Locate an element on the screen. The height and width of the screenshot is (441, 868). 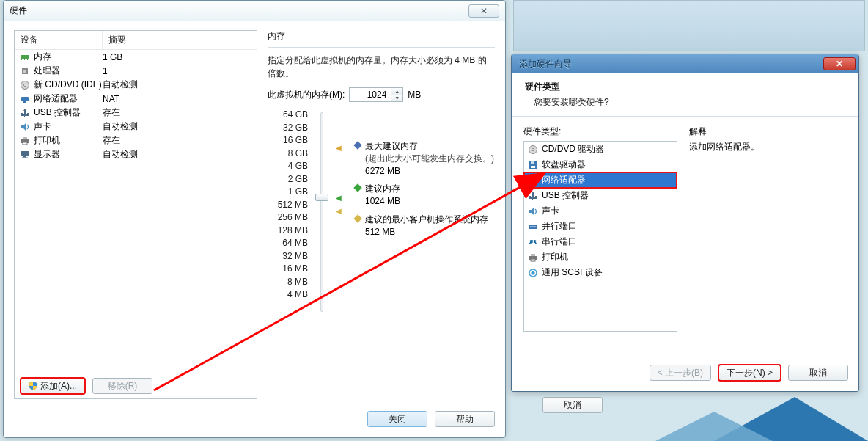
hardware-titlebar: 硬件 ✕ is located at coordinates (254, 11).